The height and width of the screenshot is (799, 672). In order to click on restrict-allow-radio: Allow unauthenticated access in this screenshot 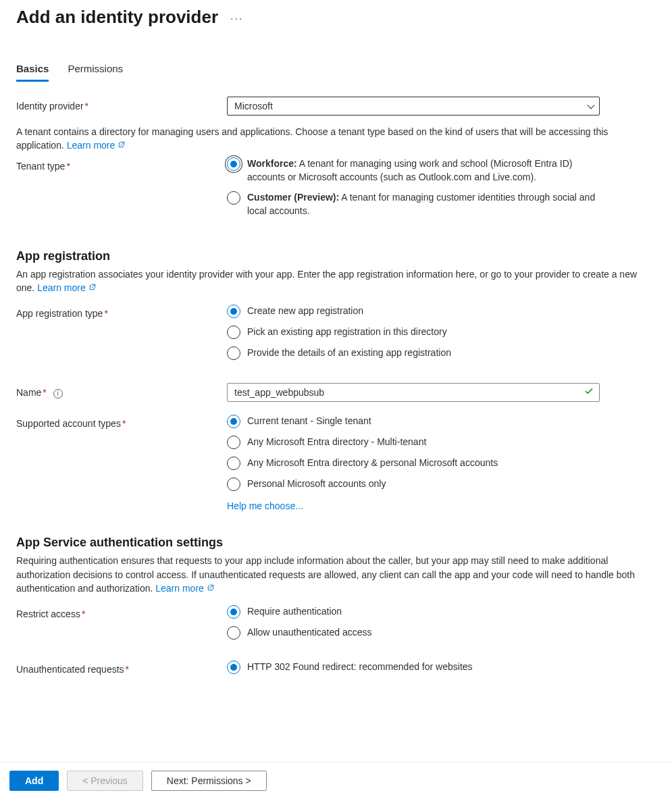, I will do `click(413, 632)`.